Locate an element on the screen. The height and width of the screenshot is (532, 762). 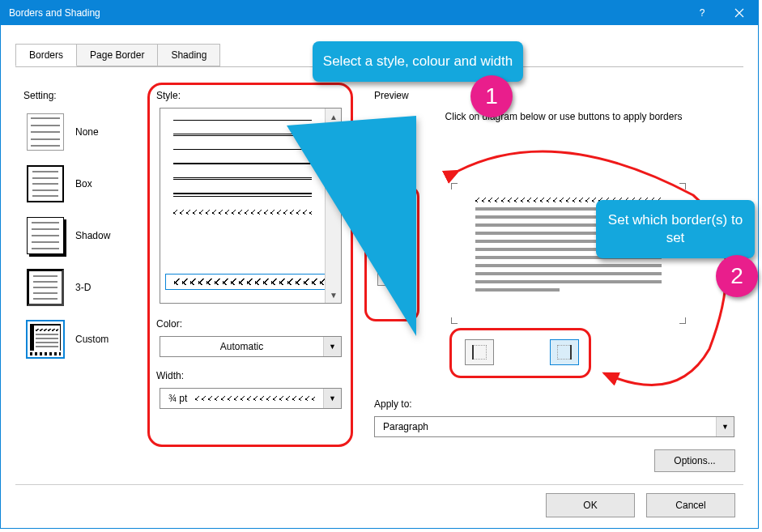
options-button: Options... is located at coordinates (695, 461).